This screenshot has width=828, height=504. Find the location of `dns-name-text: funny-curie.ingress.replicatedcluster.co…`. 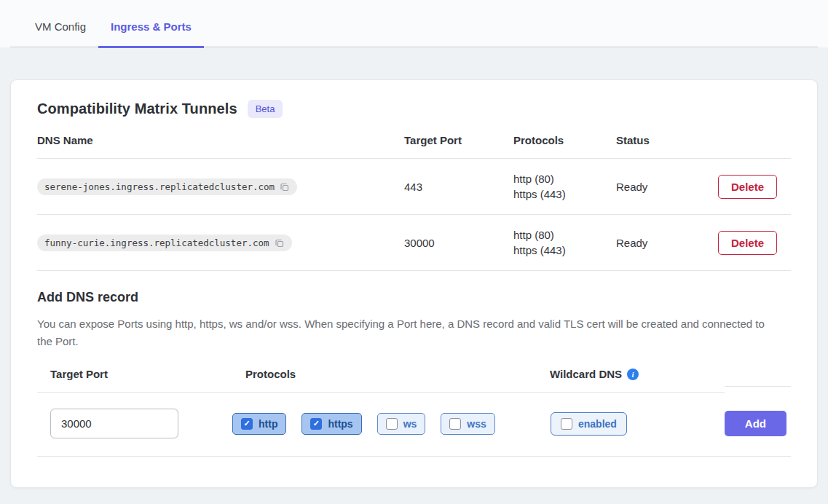

dns-name-text: funny-curie.ingress.replicatedcluster.co… is located at coordinates (157, 243).